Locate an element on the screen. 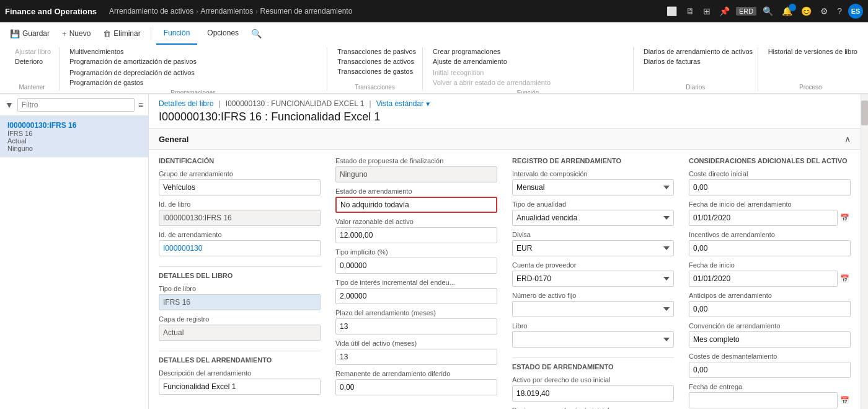  funcion2-items: Initial recognition Volver a abrir estad… is located at coordinates (492, 78).